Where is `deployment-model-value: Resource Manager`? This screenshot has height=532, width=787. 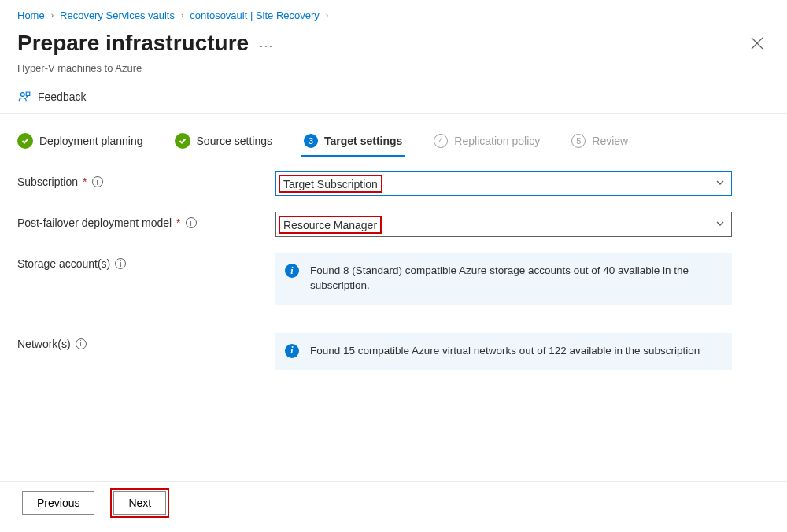 deployment-model-value: Resource Manager is located at coordinates (331, 225).